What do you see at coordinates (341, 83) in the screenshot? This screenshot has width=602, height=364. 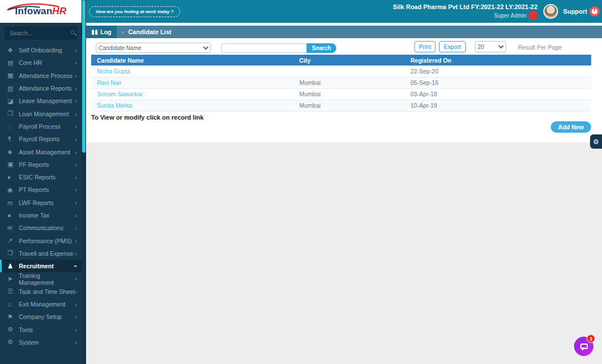 I see `table-row: Ravi NairMumbai05-Sep-16` at bounding box center [341, 83].